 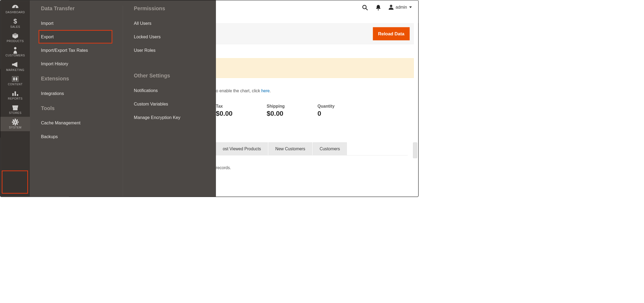 What do you see at coordinates (75, 64) in the screenshot?
I see `flyout-link-import-history: Import History` at bounding box center [75, 64].